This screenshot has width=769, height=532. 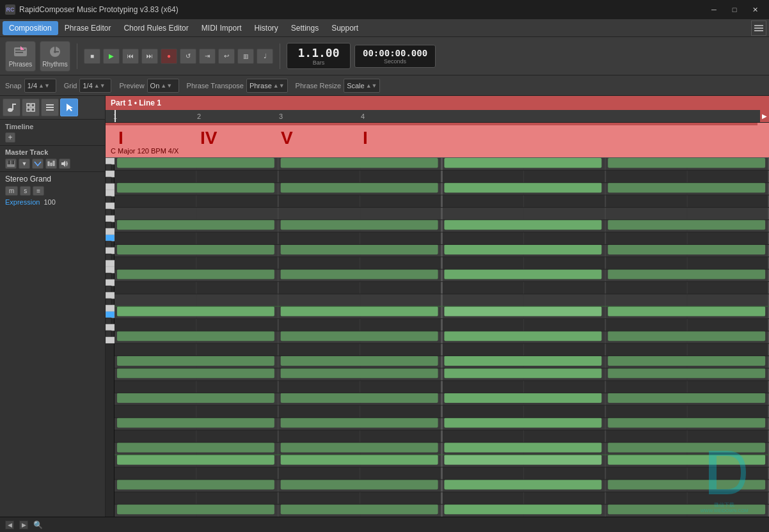 What do you see at coordinates (319, 63) in the screenshot?
I see `bars-label: Bars` at bounding box center [319, 63].